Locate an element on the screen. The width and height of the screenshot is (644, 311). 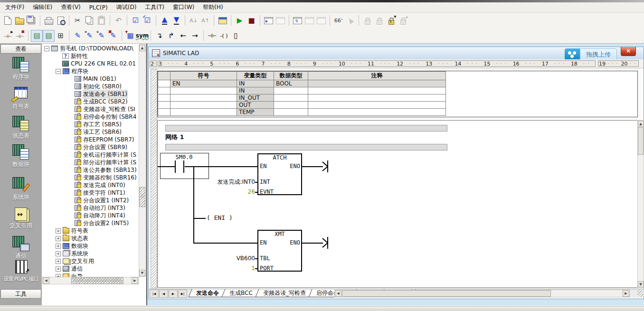
toggle-bookmark-button: ✎ is located at coordinates (78, 36).